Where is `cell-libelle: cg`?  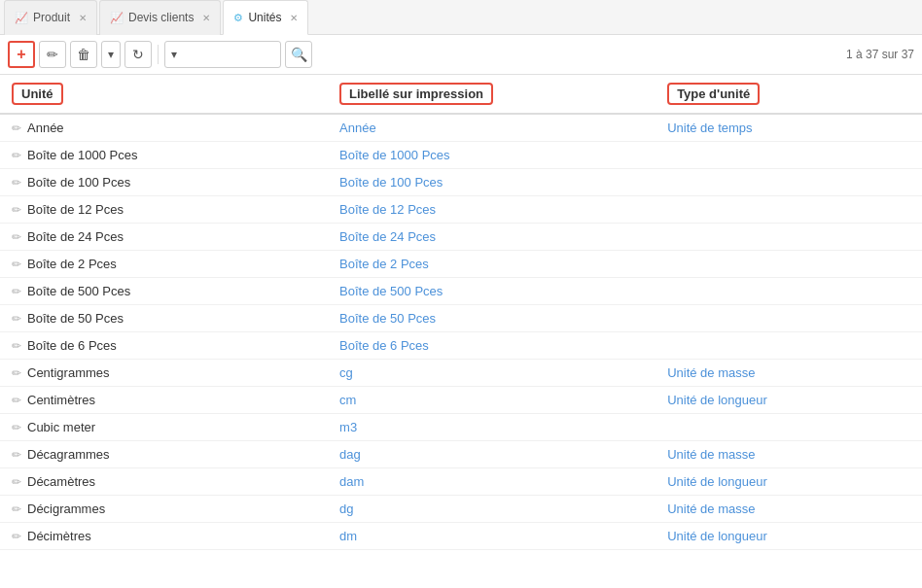
cell-libelle: cg is located at coordinates (492, 373).